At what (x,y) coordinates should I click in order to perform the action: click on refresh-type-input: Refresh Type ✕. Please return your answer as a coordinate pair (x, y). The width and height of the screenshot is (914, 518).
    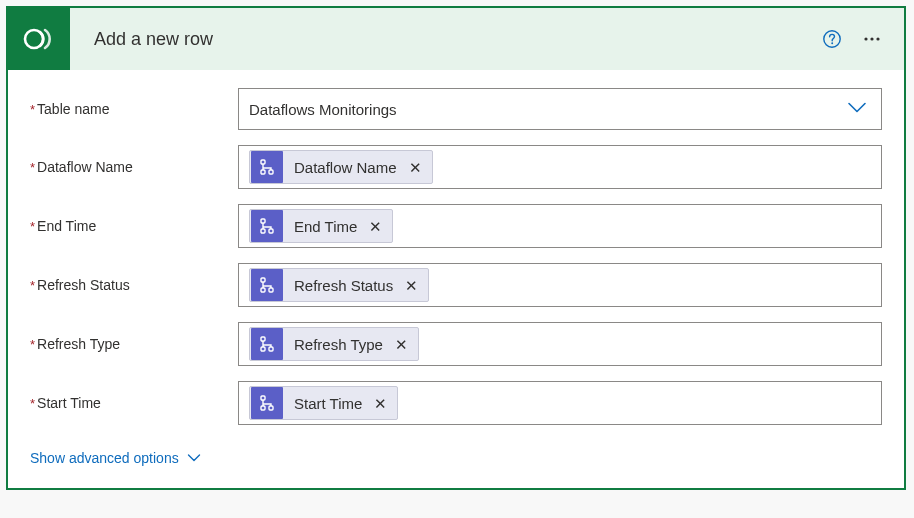
    Looking at the image, I should click on (560, 344).